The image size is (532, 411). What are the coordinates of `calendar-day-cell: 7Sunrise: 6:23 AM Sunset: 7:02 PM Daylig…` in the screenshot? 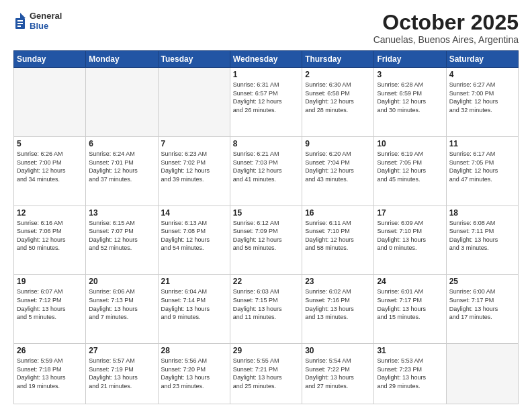 It's located at (193, 171).